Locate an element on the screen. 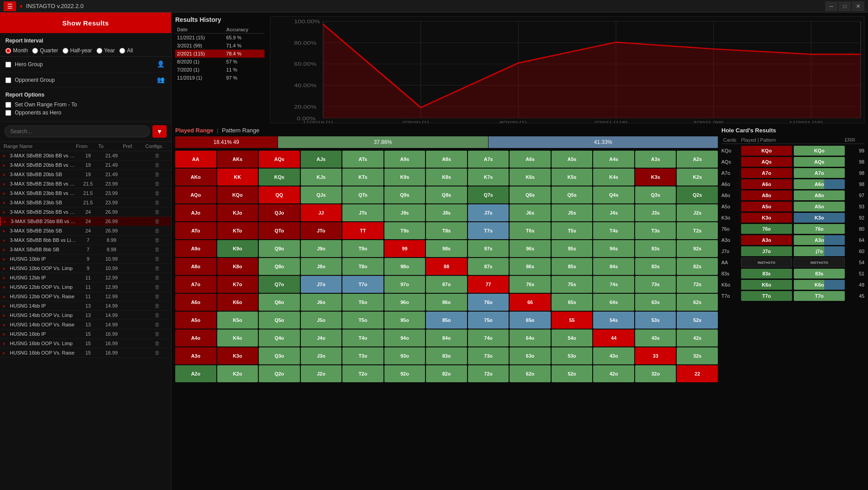 This screenshot has height=490, width=868. poker-cell: J4s is located at coordinates (614, 213).